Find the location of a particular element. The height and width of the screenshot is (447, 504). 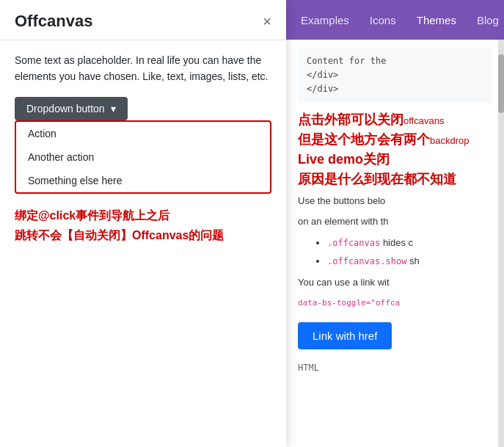

annotation-line1-small: offcavans is located at coordinates (424, 120).